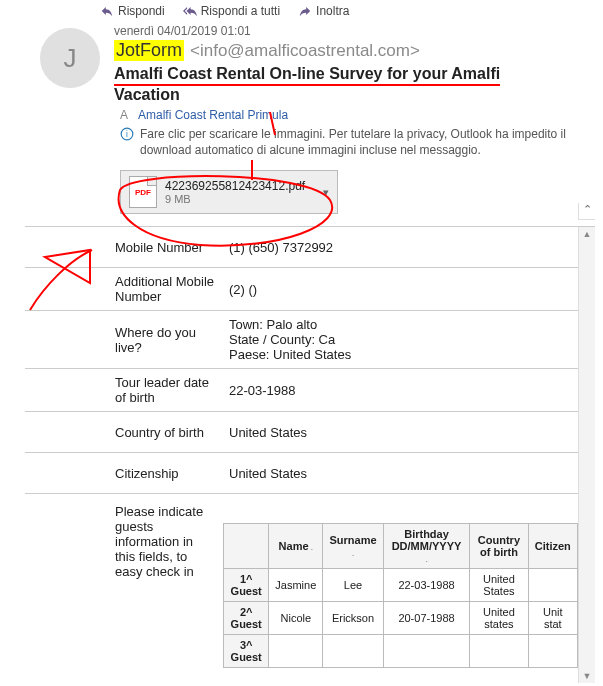  Describe the element at coordinates (586, 455) in the screenshot. I see `scrollbar: ▲ ▼` at that location.